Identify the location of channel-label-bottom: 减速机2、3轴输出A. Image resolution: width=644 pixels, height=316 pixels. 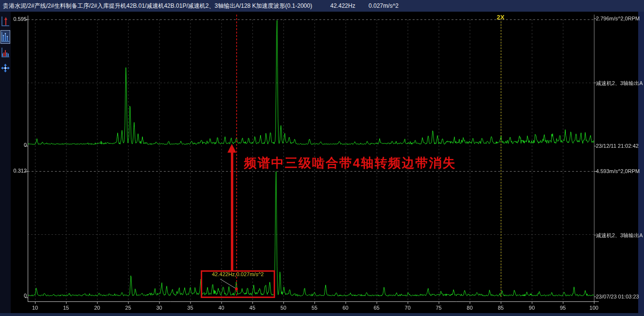
(619, 235).